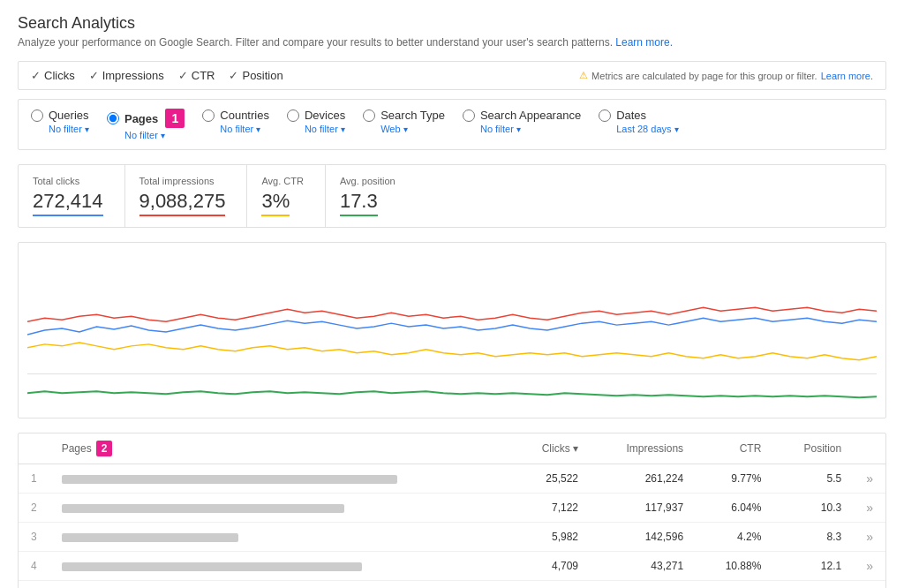 The image size is (904, 588). What do you see at coordinates (404, 122) in the screenshot?
I see `filter-search-type: Search Type Web ▾` at bounding box center [404, 122].